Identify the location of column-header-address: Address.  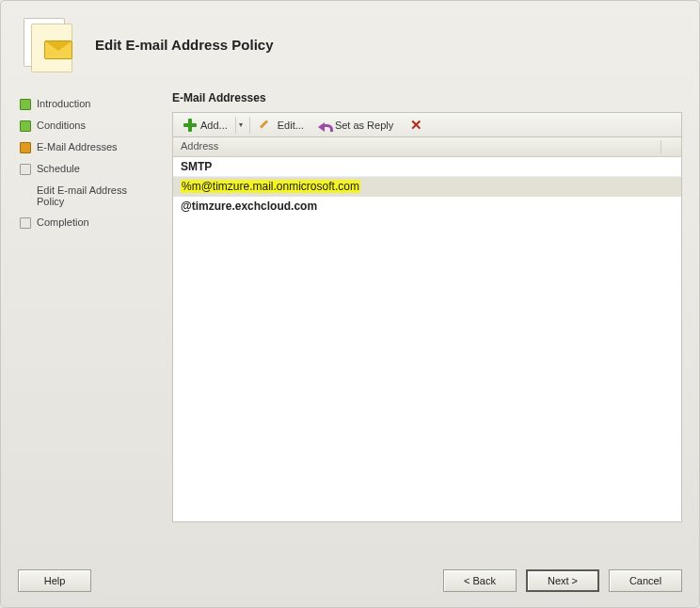
(199, 147).